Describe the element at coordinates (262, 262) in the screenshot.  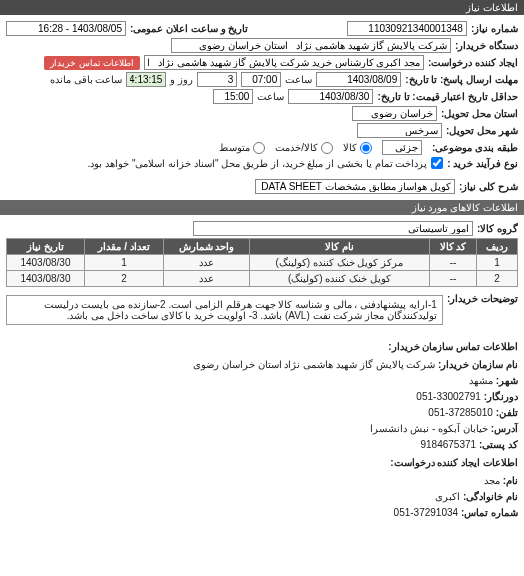
I see `items-table: ردیف کد کالا نام کالا واحد شمارش تعداد /…` at that location.